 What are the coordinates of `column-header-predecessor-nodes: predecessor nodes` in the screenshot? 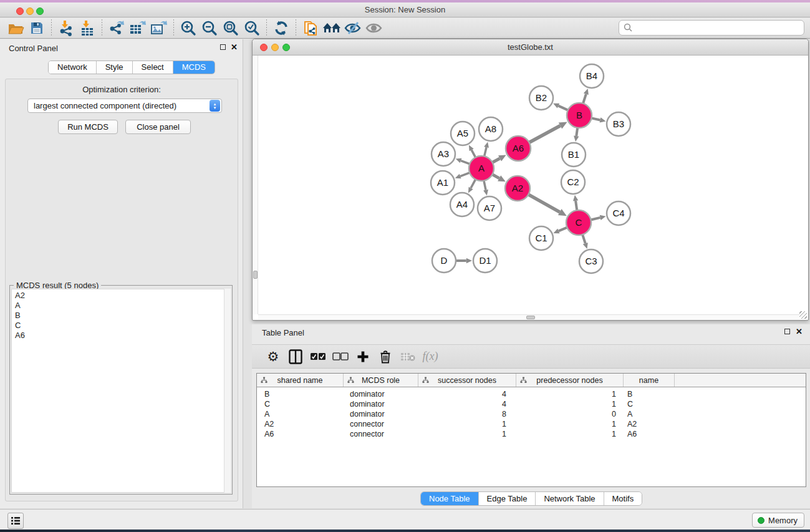 It's located at (570, 380).